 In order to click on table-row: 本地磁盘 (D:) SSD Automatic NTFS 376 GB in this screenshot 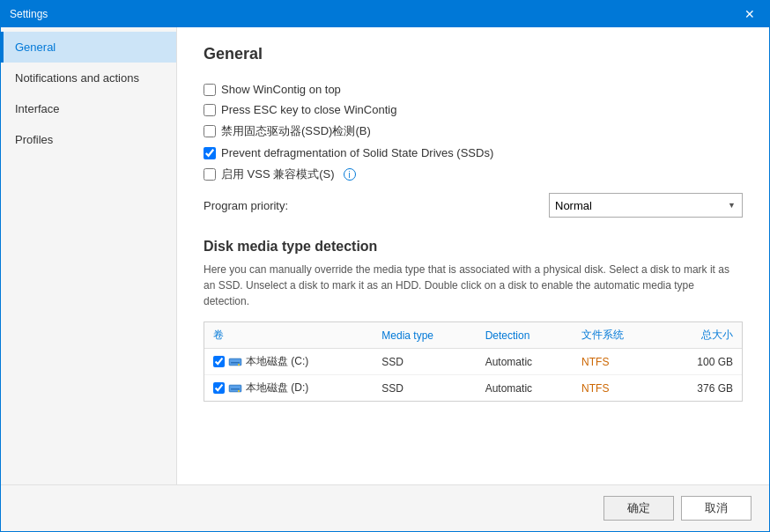, I will do `click(473, 388)`.